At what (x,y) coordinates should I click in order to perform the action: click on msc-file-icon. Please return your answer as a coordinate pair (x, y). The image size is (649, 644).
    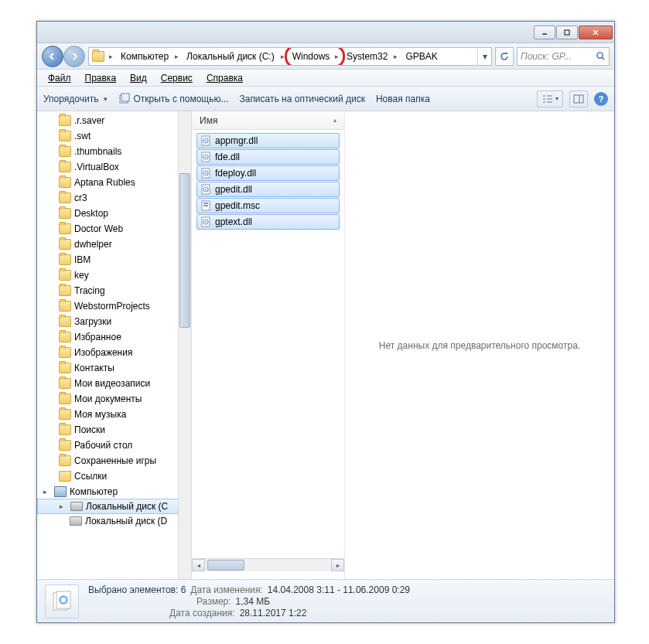
    Looking at the image, I should click on (206, 206).